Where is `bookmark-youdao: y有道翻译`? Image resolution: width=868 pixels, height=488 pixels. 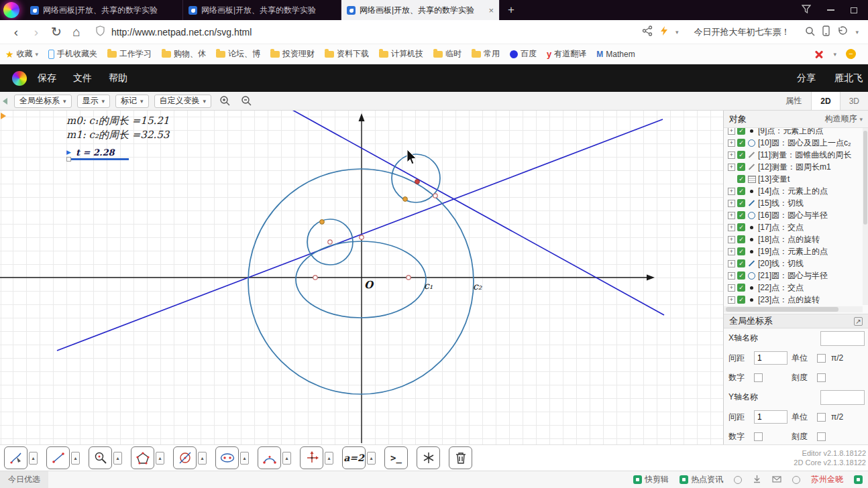 bookmark-youdao: y有道翻译 is located at coordinates (566, 54).